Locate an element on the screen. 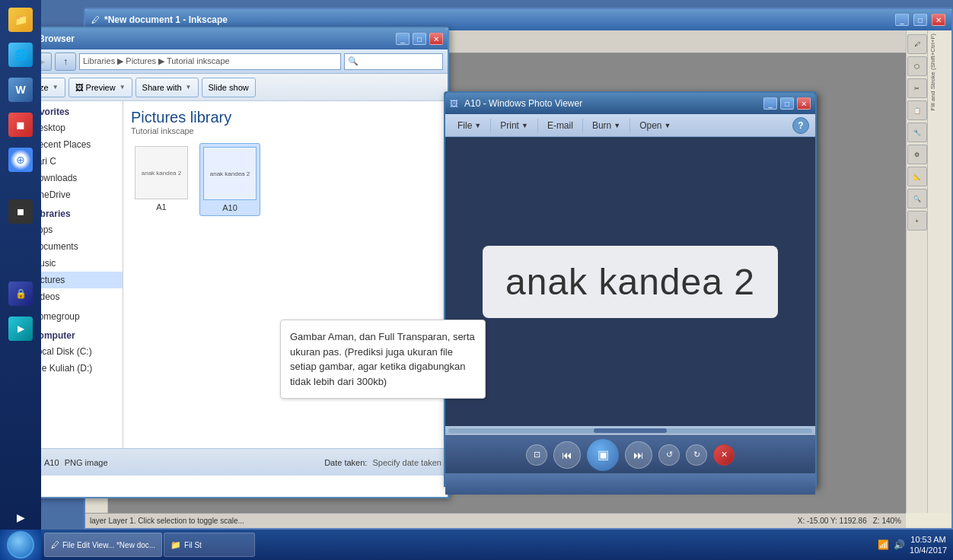 The height and width of the screenshot is (560, 953). pv-controls: ⊡ ⏮ ▣ ⏭ ↺ ↻ ✕ is located at coordinates (630, 454).